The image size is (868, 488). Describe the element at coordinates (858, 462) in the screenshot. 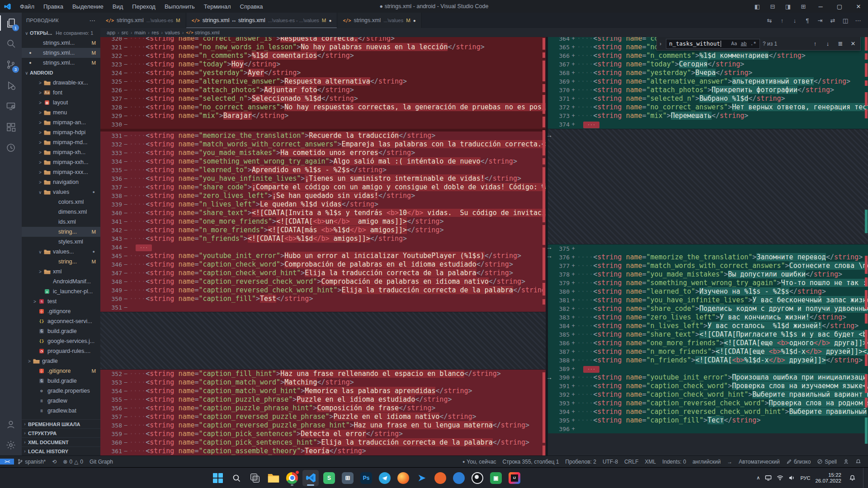

I see `status-notifications` at that location.